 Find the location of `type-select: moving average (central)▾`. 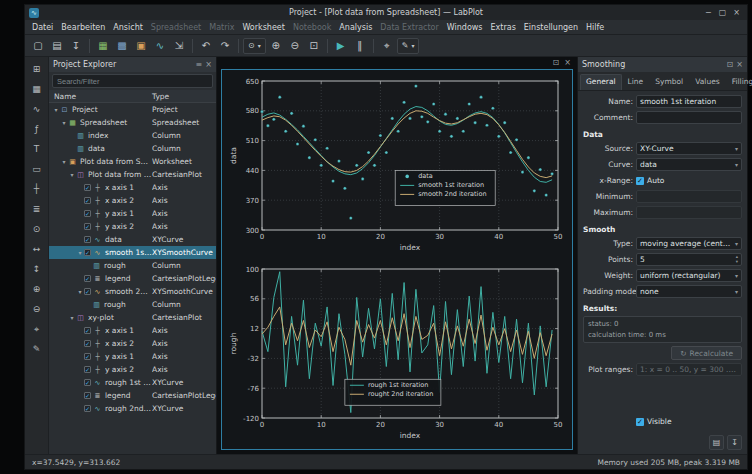

type-select: moving average (central)▾ is located at coordinates (689, 244).